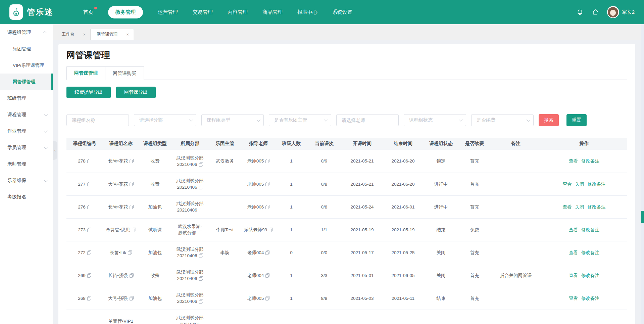 The height and width of the screenshot is (324, 644). Describe the element at coordinates (26, 164) in the screenshot. I see `sidebar-item-teachers: 老师管理` at that location.